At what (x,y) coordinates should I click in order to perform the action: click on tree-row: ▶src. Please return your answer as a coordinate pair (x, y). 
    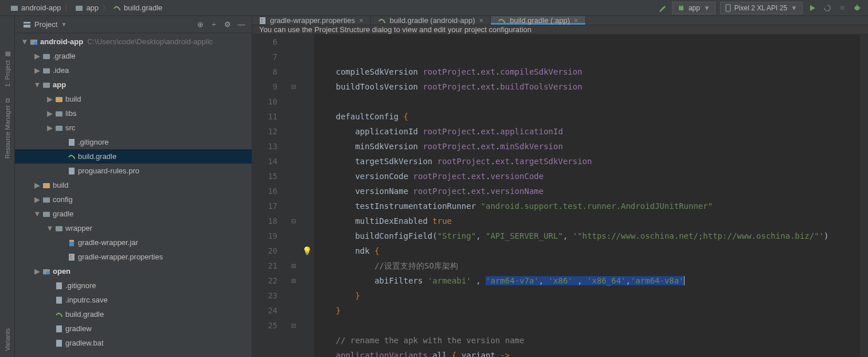
    Looking at the image, I should click on (133, 127).